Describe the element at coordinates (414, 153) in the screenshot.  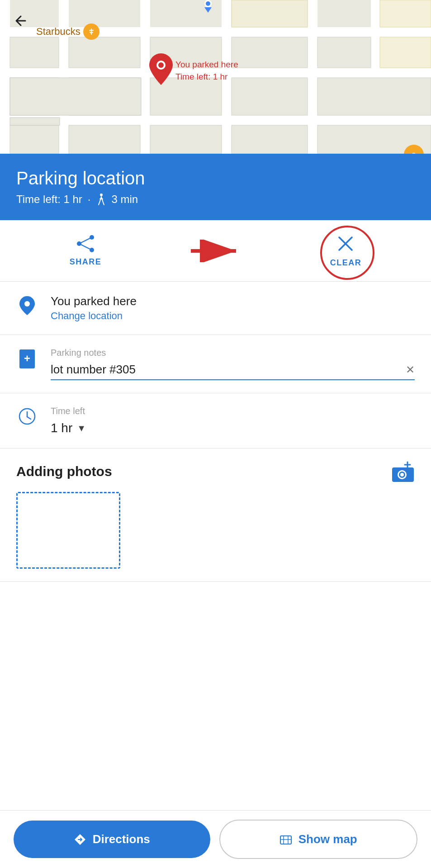
I see `svg-text: P` at that location.